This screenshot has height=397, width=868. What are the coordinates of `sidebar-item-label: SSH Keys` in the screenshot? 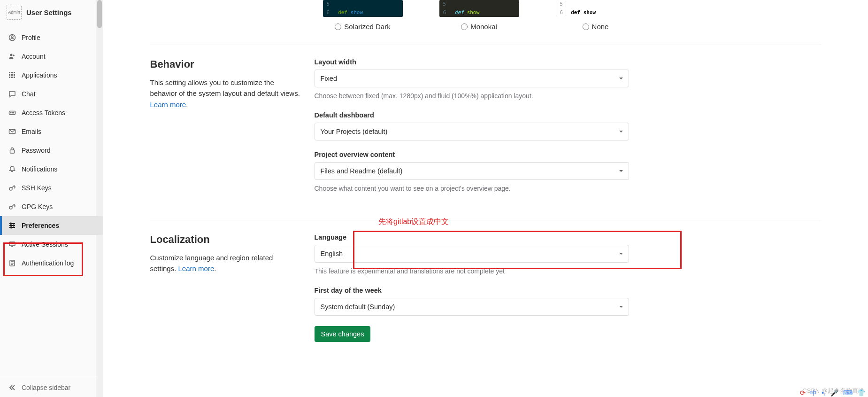 It's located at (37, 188).